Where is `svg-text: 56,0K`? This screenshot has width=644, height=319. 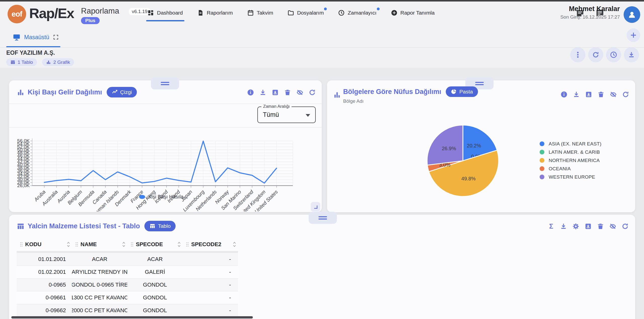 svg-text: 56,0K is located at coordinates (23, 141).